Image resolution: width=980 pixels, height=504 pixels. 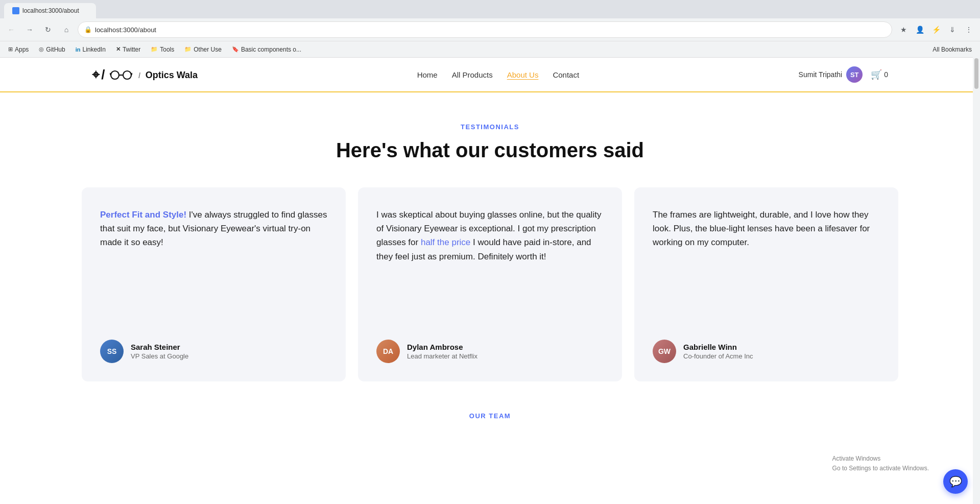 What do you see at coordinates (207, 50) in the screenshot?
I see `bookmark-other-use-label: Other Use` at bounding box center [207, 50].